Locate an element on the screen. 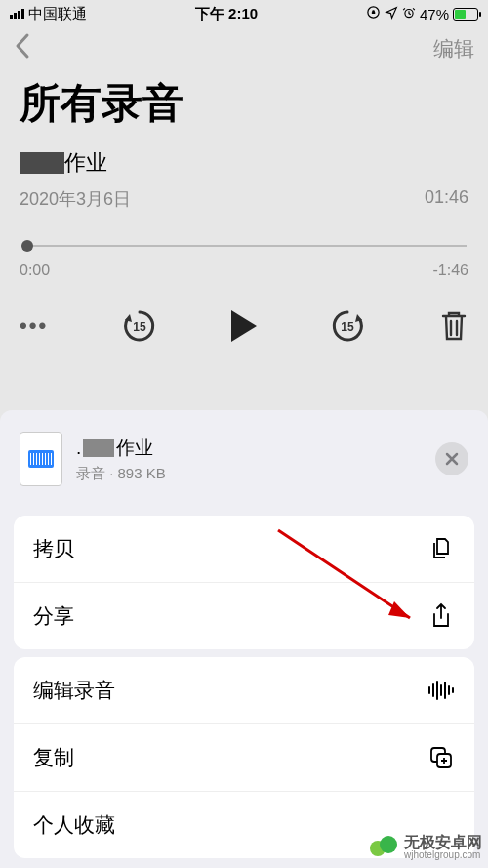  location-icon is located at coordinates (391, 14).